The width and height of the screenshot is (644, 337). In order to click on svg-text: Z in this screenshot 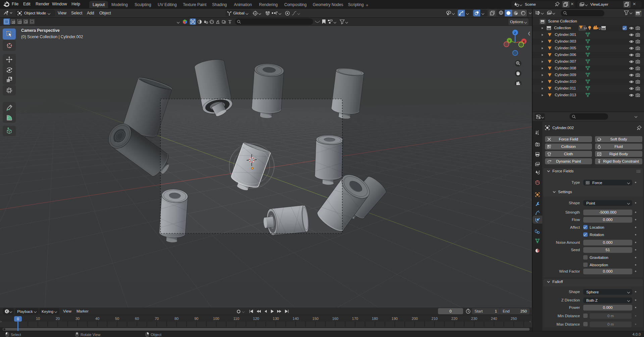, I will do `click(515, 33)`.